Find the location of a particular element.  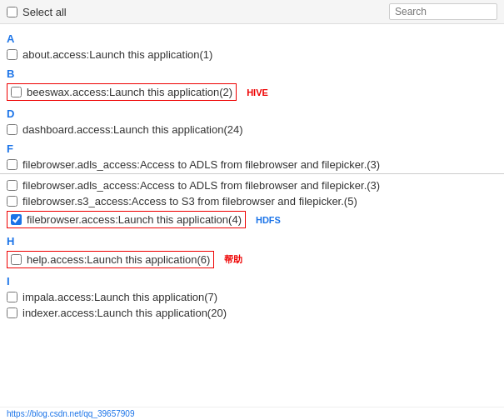

checkbox-filebrowser-adls-bottom is located at coordinates (12, 185).